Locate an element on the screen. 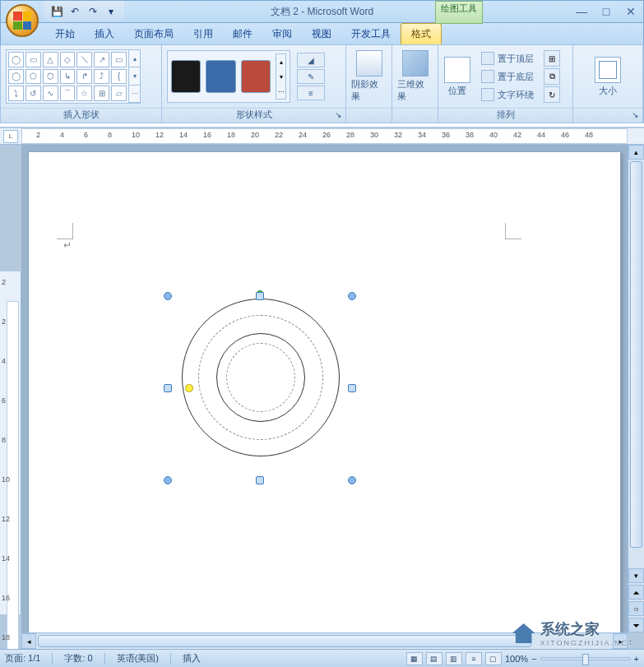 Image resolution: width=644 pixels, height=667 pixels. tab-insert: 插入 is located at coordinates (104, 35).